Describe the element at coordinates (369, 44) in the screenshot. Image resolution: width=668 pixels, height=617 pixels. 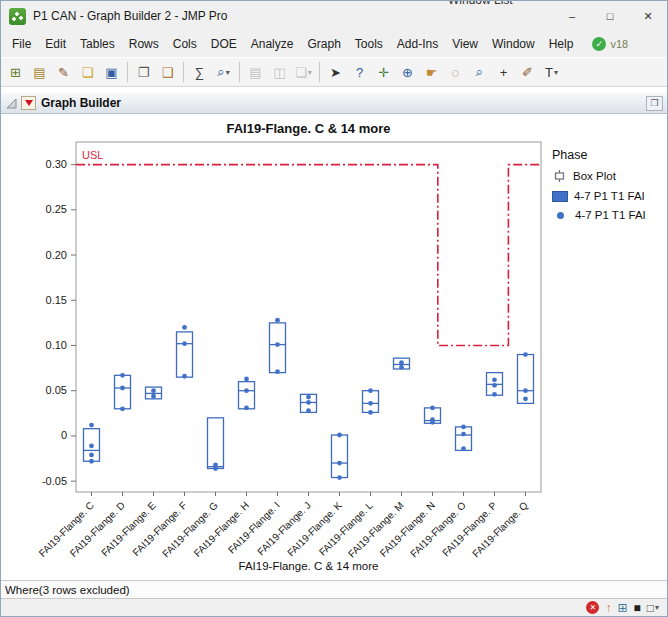
I see `menu-item-tools: Tools` at that location.